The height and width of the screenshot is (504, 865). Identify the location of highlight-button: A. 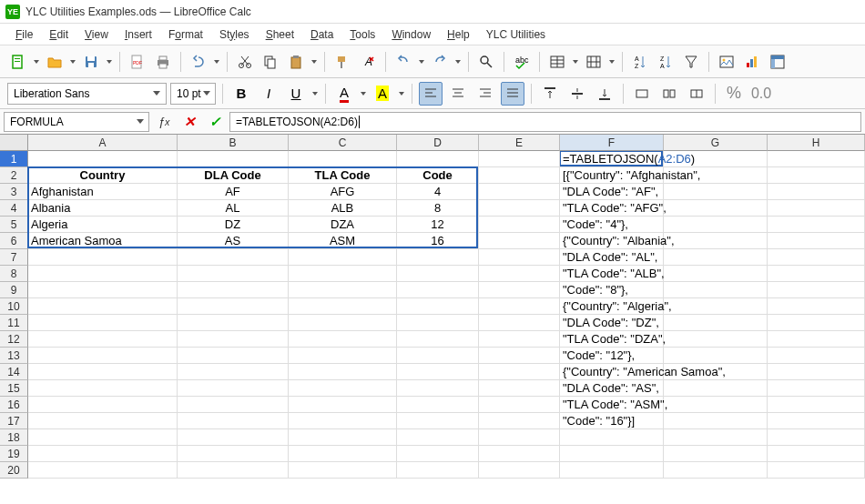
(382, 94).